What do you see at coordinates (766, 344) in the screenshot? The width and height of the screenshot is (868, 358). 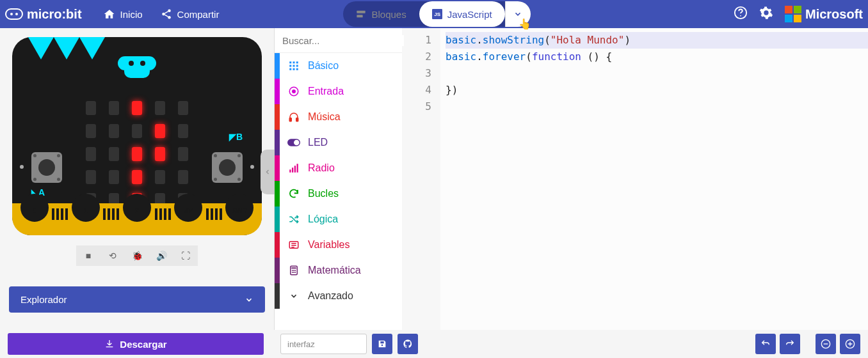 I see `undo-icon` at bounding box center [766, 344].